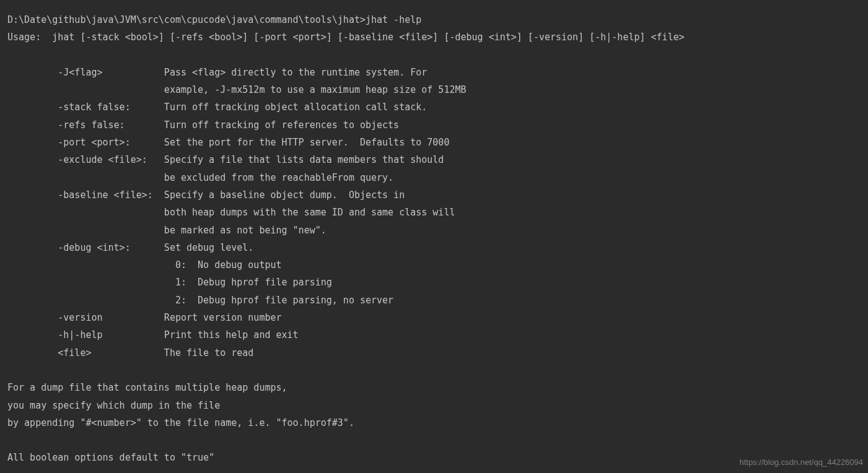 Image resolution: width=868 pixels, height=473 pixels. What do you see at coordinates (186, 20) in the screenshot?
I see `prompt: D:\Date\github\java\JVM\src\com\cpucode\…` at bounding box center [186, 20].